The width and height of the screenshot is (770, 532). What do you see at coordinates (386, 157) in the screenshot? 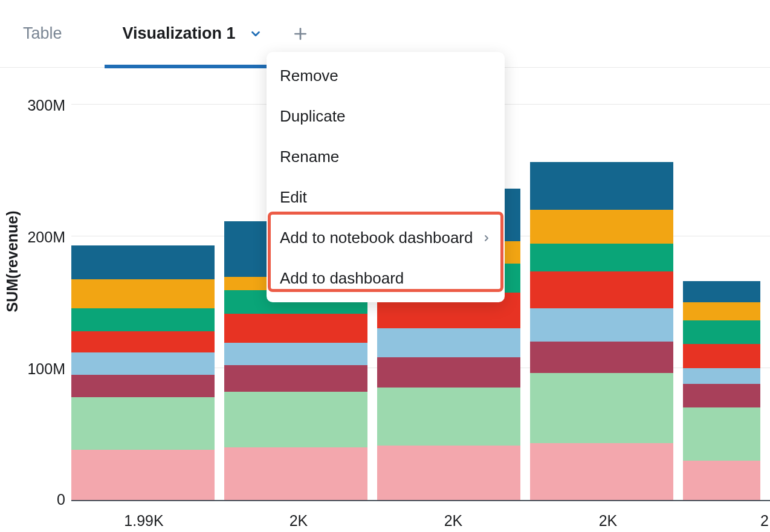
I see `menu-item-rename: Rename` at bounding box center [386, 157].